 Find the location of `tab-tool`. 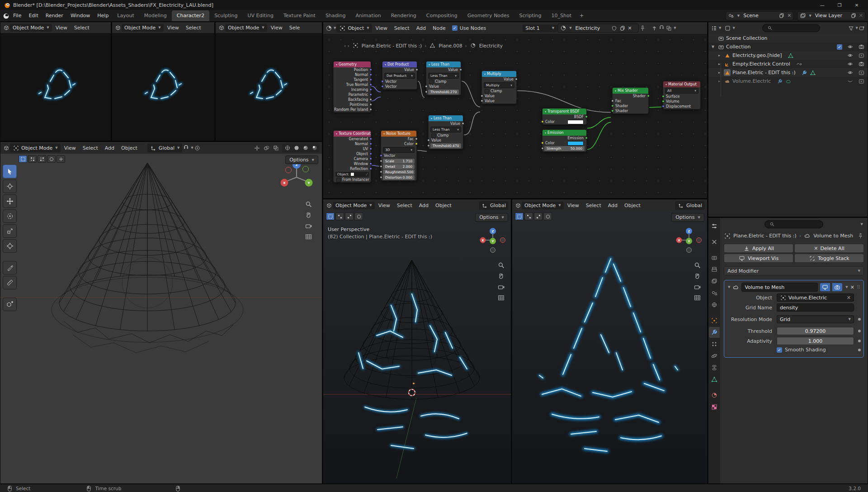

tab-tool is located at coordinates (714, 242).